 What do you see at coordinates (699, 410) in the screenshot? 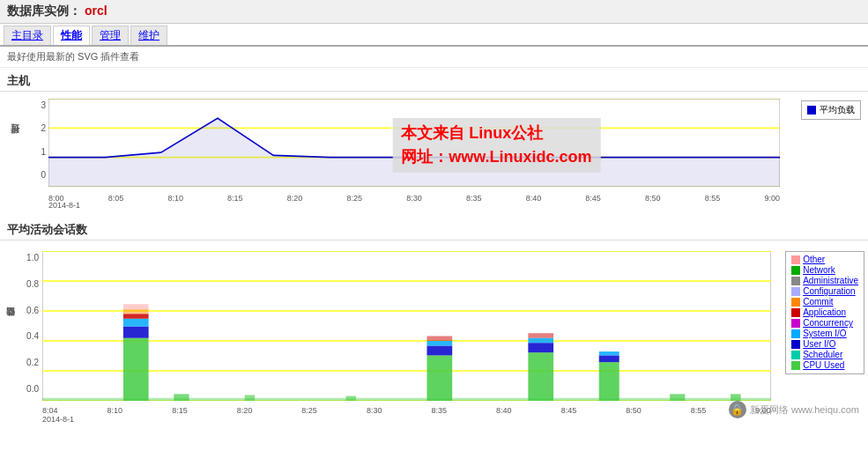
I see `sess-x-855: 8:55` at bounding box center [699, 410].